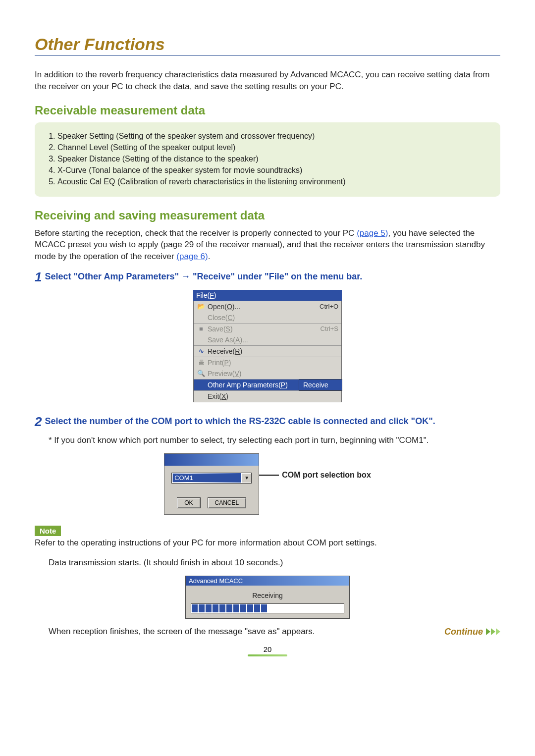 Image resolution: width=535 pixels, height=756 pixels. Describe the element at coordinates (268, 245) in the screenshot. I see `receiving-paragraph: Before starting the reception, check tha…` at that location.